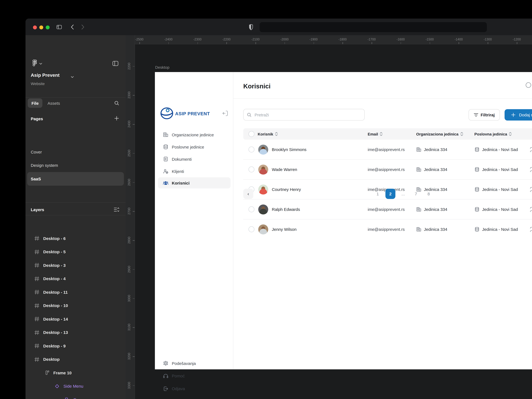  What do you see at coordinates (129, 298) in the screenshot?
I see `ruler-left-label: 3000` at bounding box center [129, 298].